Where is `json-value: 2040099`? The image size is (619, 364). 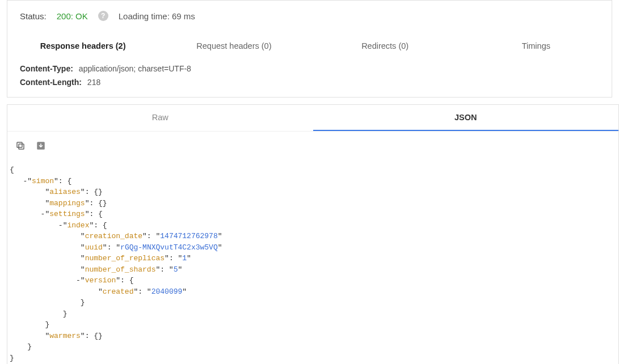
json-value: 2040099 is located at coordinates (167, 291).